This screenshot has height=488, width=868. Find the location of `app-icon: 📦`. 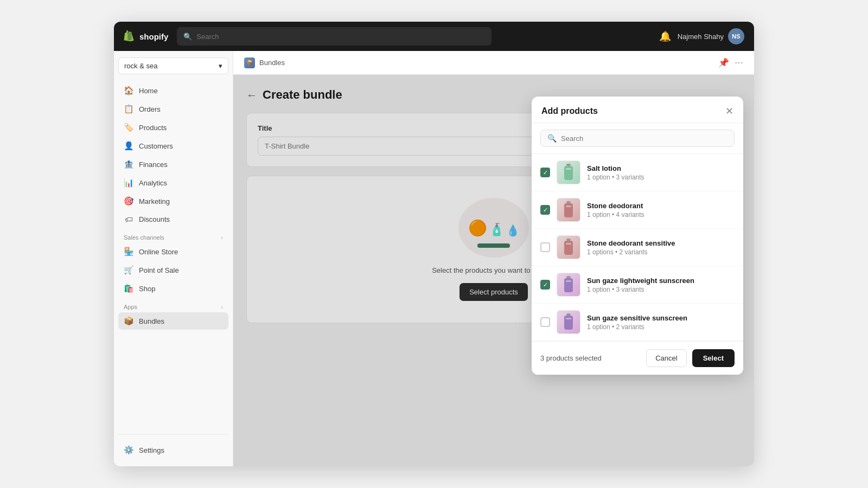

app-icon: 📦 is located at coordinates (250, 63).